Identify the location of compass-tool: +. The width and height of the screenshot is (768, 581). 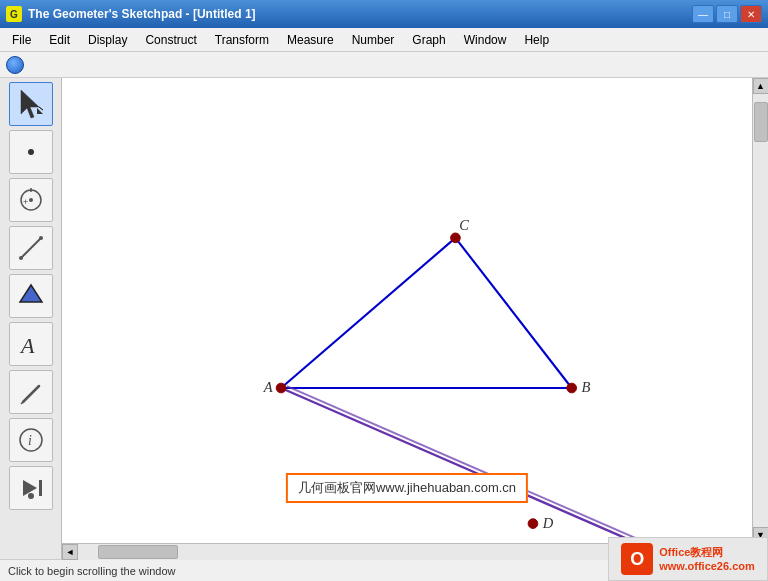
(31, 200).